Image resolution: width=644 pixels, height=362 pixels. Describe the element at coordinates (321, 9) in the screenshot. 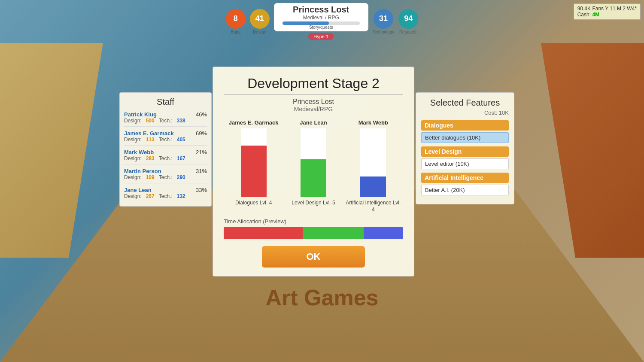

I see `game-title: Princess Lost` at that location.